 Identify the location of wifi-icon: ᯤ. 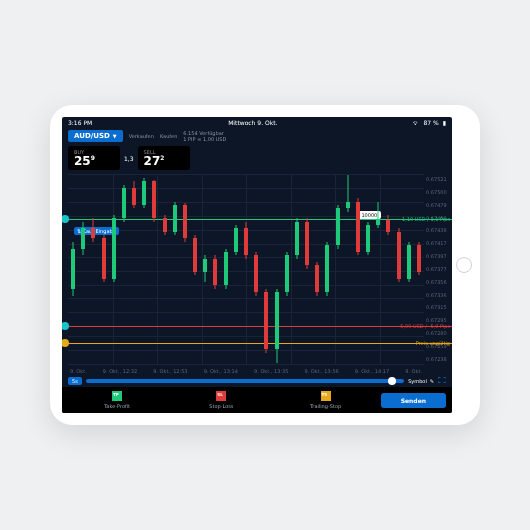
(416, 122).